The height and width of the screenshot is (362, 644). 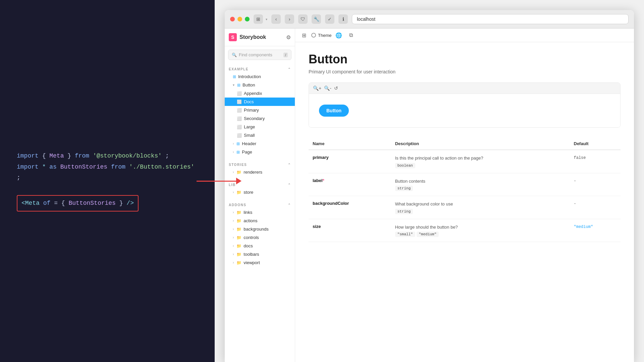 I want to click on component-title: Button, so click(x=465, y=59).